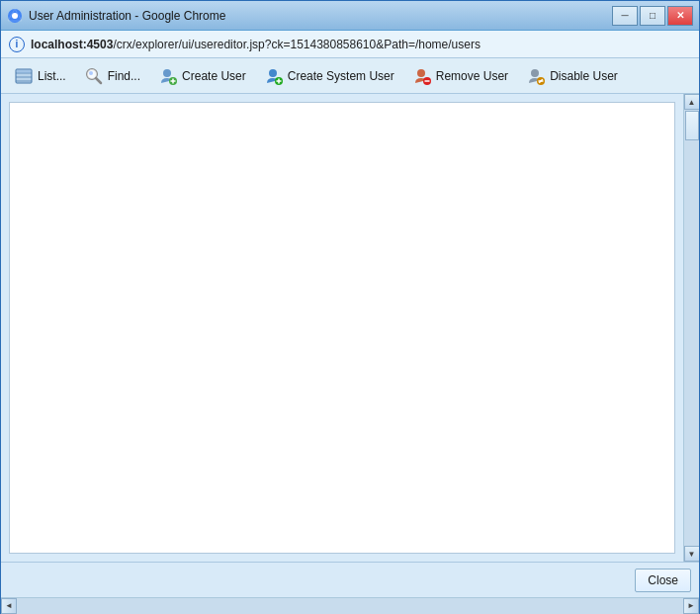  What do you see at coordinates (692, 554) in the screenshot?
I see `scroll-down-button: ▼` at bounding box center [692, 554].